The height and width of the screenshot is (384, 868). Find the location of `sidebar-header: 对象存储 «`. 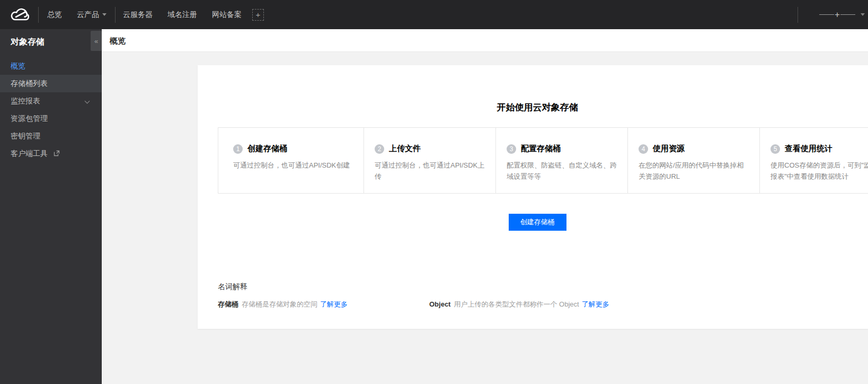

sidebar-header: 对象存储 « is located at coordinates (51, 41).